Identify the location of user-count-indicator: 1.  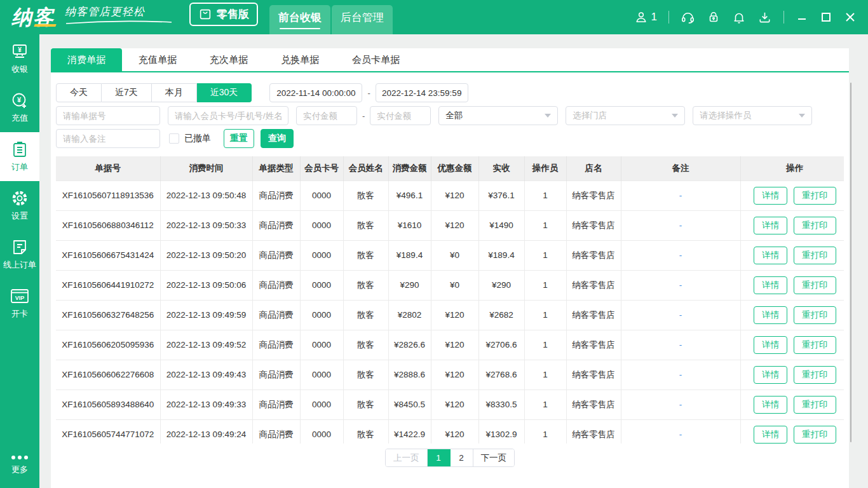
(646, 17).